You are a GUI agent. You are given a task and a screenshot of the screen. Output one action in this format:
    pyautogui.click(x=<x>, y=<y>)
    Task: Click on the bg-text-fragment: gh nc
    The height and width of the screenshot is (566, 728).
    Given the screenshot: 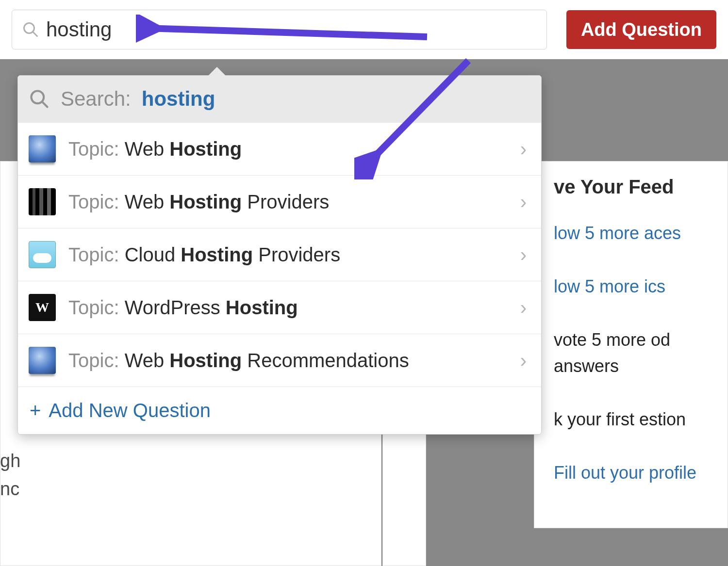 What is the action you would take?
    pyautogui.click(x=10, y=475)
    